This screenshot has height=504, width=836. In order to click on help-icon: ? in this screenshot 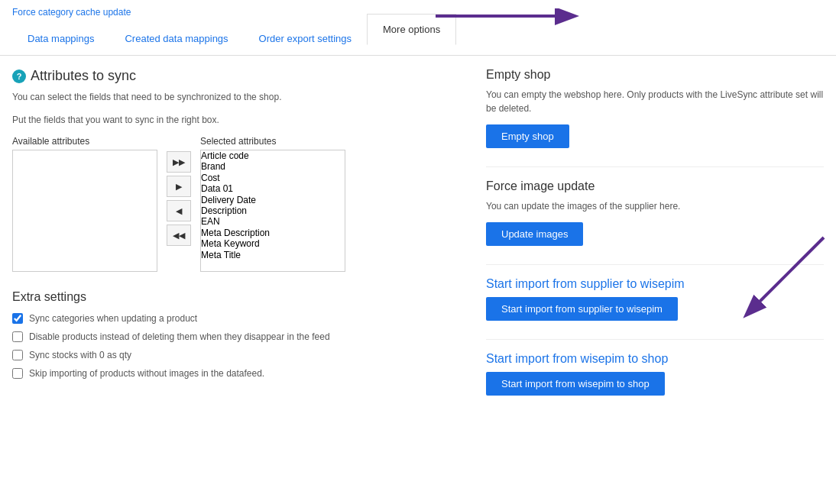, I will do `click(19, 76)`.